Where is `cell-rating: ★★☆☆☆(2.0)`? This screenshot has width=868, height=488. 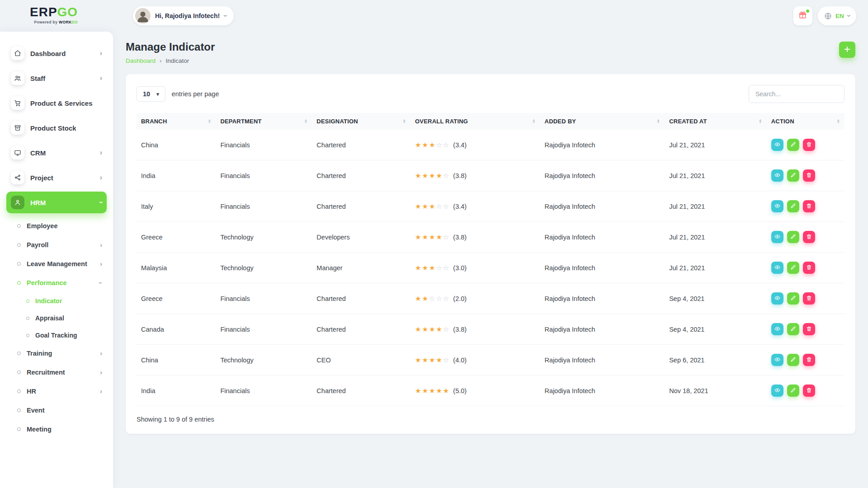 cell-rating: ★★☆☆☆(2.0) is located at coordinates (476, 299).